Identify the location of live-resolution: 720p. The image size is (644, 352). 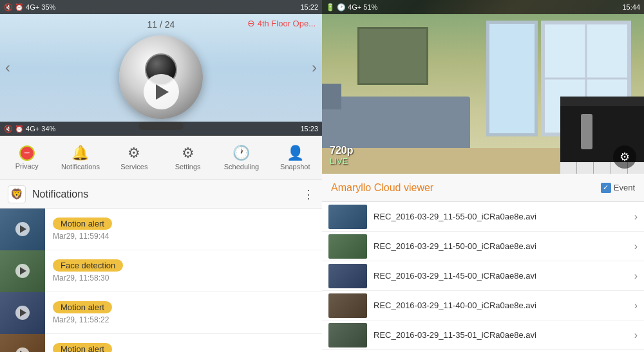
(341, 151).